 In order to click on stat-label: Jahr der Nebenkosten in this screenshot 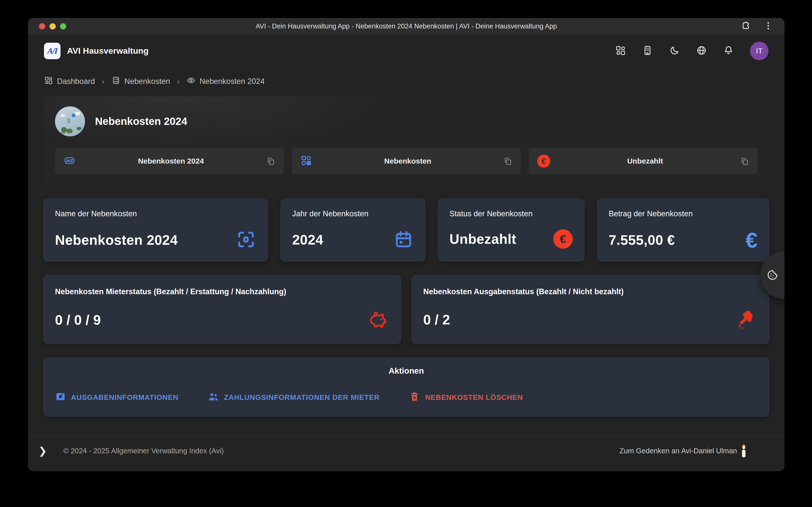, I will do `click(353, 214)`.